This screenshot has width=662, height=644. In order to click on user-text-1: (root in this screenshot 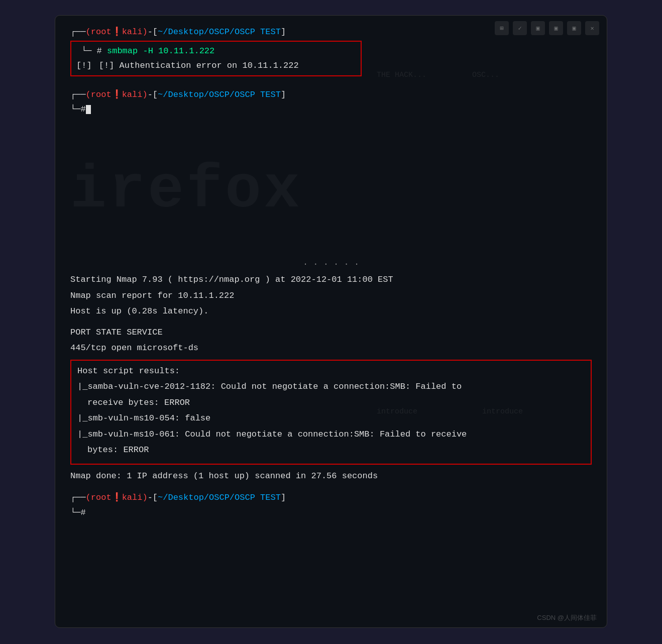, I will do `click(98, 32)`.